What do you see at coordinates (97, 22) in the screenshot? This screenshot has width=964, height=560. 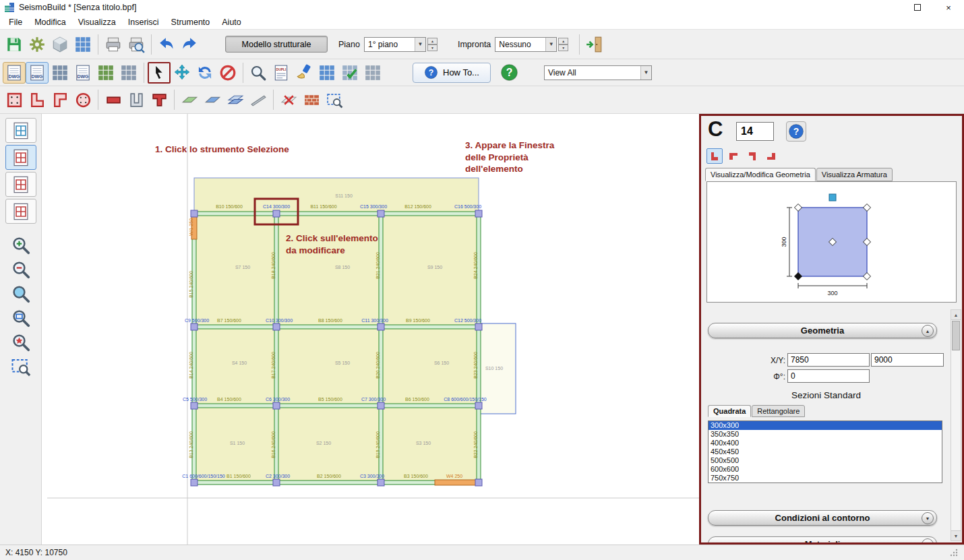 I see `menu-visualizza: Visualizza` at bounding box center [97, 22].